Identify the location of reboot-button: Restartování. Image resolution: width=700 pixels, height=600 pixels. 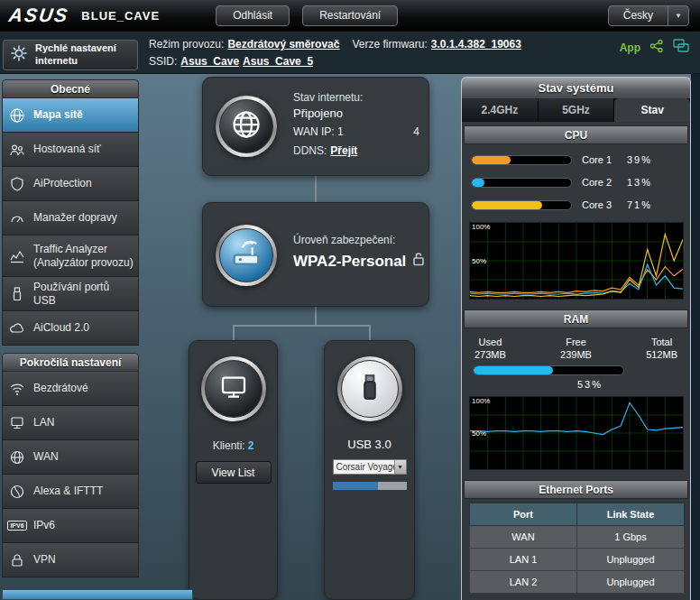
(350, 16).